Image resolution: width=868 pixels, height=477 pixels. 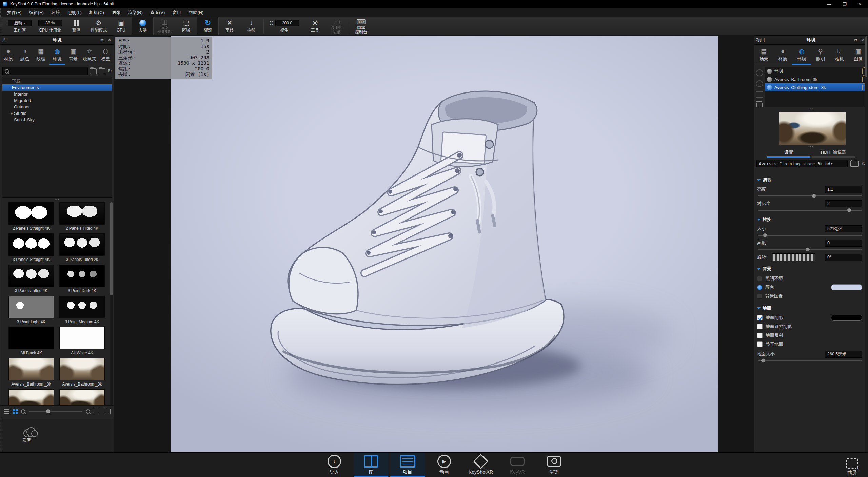 I want to click on section-background: 背景, so click(x=810, y=269).